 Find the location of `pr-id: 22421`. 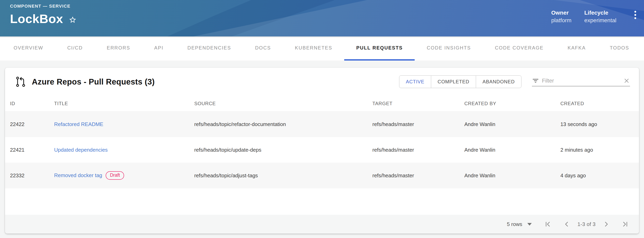

pr-id: 22421 is located at coordinates (30, 150).